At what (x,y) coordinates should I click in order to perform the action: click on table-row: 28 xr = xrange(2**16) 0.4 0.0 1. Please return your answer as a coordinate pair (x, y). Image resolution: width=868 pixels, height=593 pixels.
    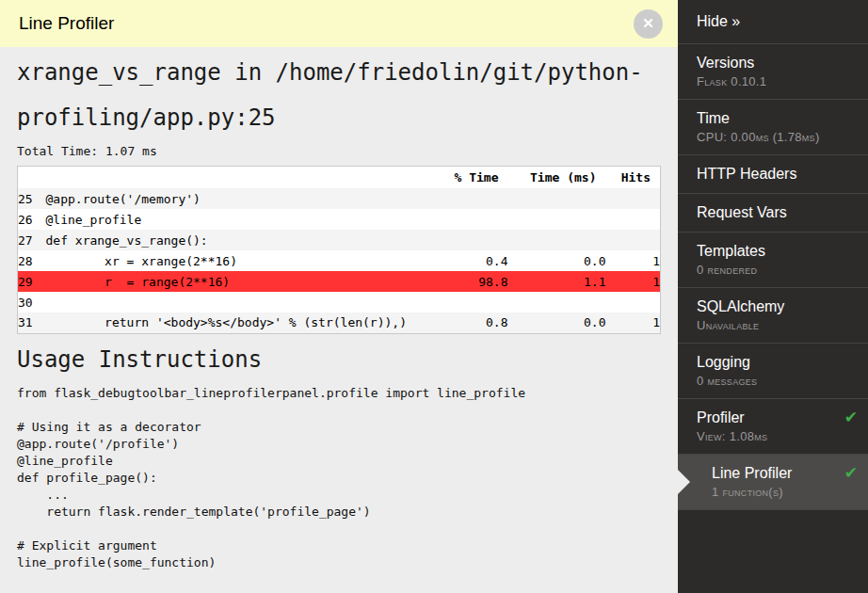
    Looking at the image, I should click on (339, 261).